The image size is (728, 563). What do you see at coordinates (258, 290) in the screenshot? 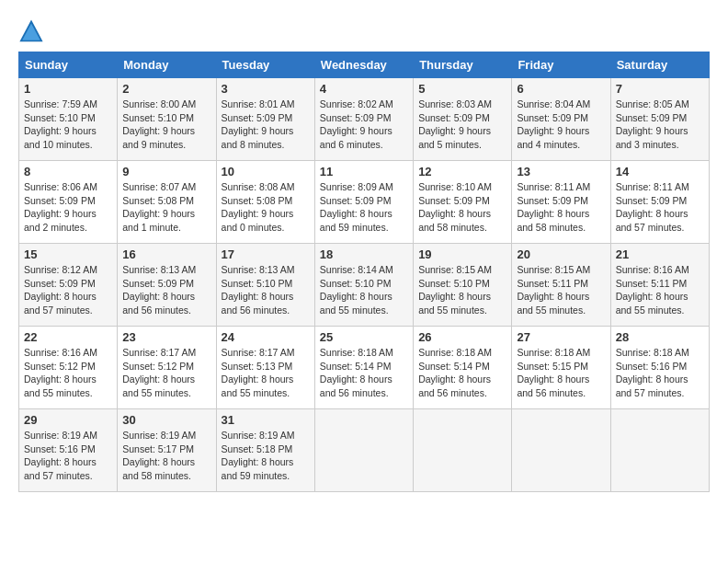
I see `day-info: Sunrise: 8:13 AMSunset: 5:10 PMDaylight:…` at bounding box center [258, 290].